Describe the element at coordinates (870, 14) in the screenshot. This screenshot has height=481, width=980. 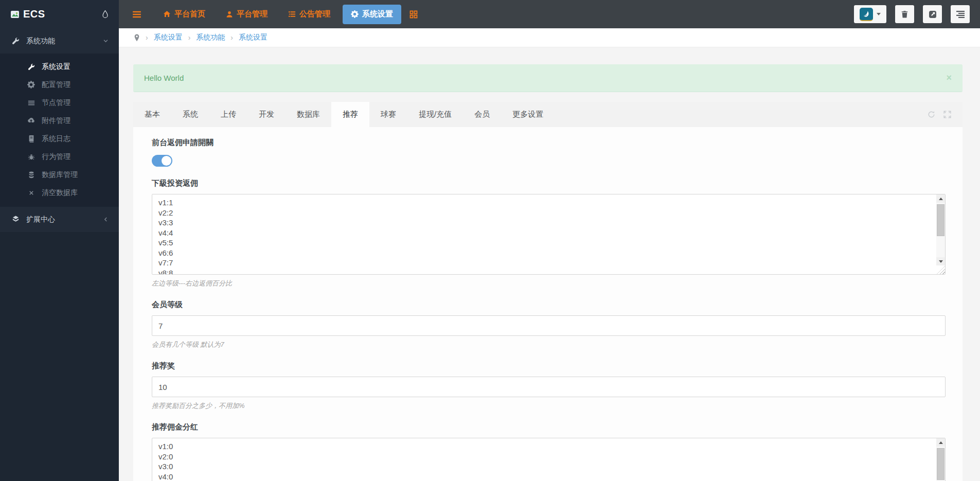
I see `user-avatar-button` at that location.